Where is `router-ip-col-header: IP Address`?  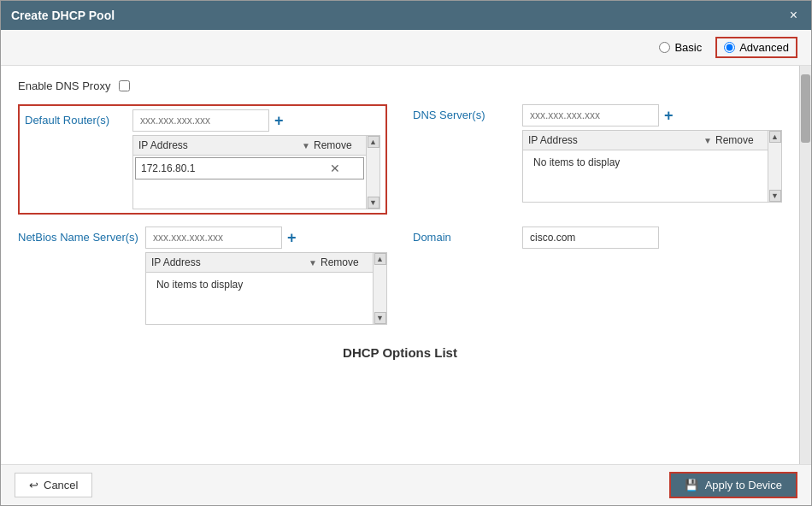 router-ip-col-header: IP Address is located at coordinates (219, 145).